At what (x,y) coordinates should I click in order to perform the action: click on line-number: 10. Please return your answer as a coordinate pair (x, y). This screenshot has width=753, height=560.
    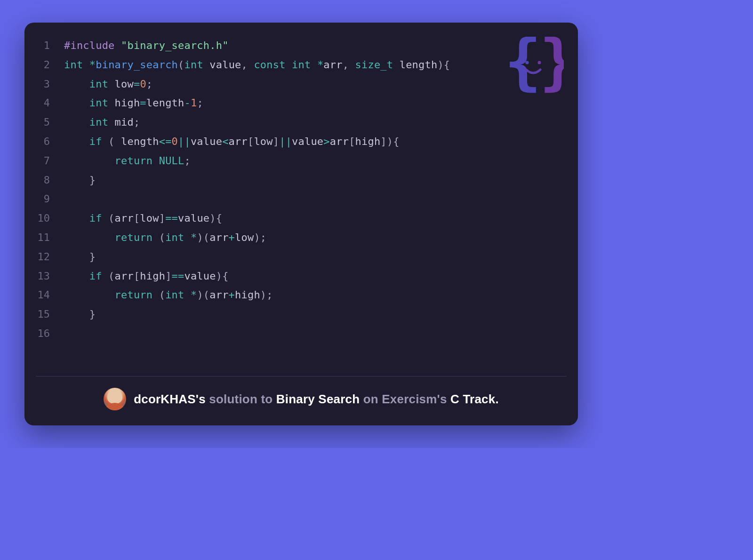
    Looking at the image, I should click on (50, 218).